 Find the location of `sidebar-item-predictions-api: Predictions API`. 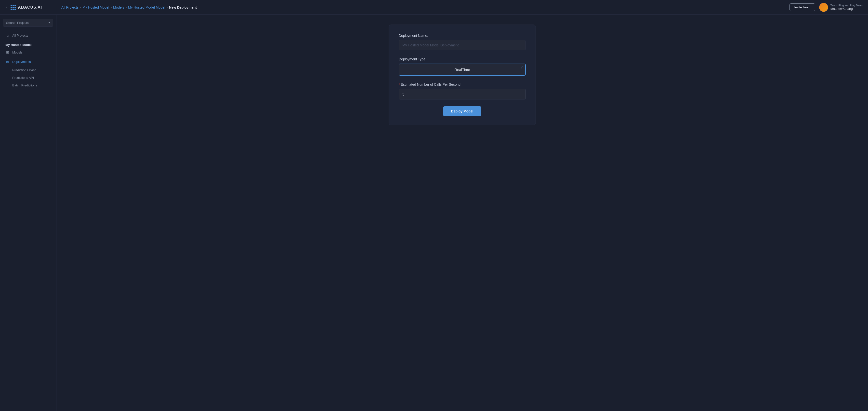

sidebar-item-predictions-api: Predictions API is located at coordinates (28, 78).